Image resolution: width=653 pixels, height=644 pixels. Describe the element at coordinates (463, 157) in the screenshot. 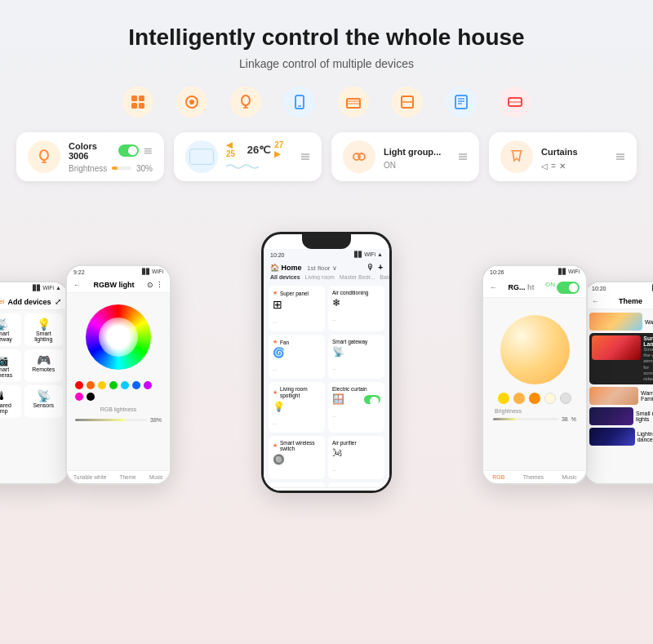

I see `lightgroup-settings-icon` at that location.